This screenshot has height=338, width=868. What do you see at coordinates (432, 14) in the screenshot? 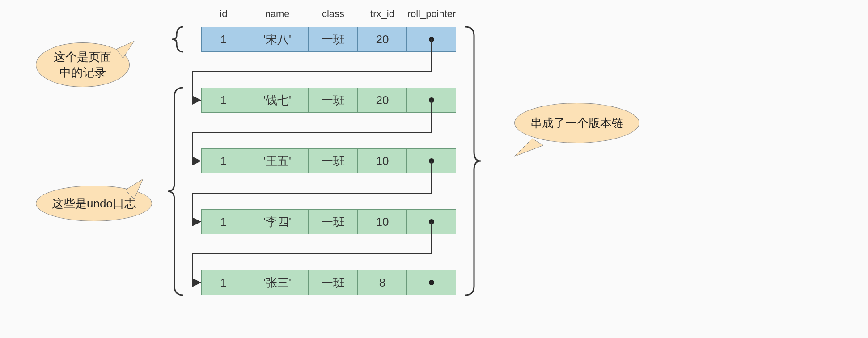
I see `header-roll-pointer: roll_pointer` at bounding box center [432, 14].